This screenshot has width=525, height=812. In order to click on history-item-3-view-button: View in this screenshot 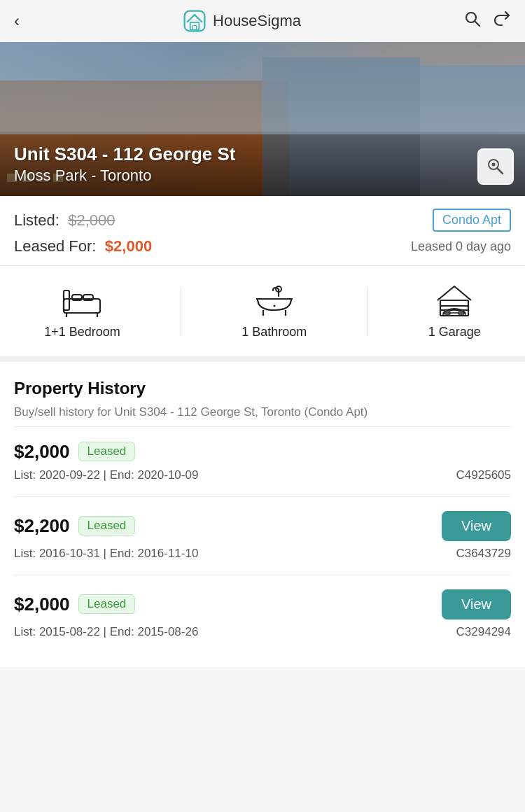, I will do `click(476, 605)`.